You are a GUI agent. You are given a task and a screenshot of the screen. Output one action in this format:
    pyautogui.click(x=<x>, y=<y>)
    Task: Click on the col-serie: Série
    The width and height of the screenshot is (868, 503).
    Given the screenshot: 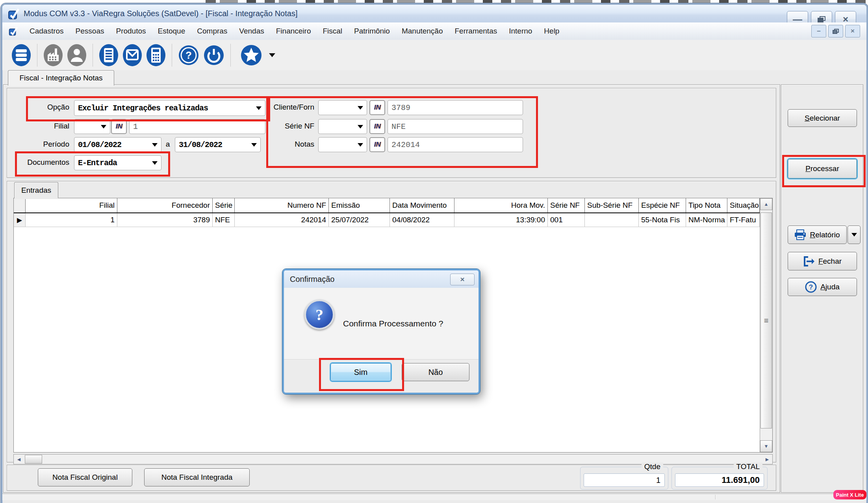 What is the action you would take?
    pyautogui.click(x=224, y=205)
    